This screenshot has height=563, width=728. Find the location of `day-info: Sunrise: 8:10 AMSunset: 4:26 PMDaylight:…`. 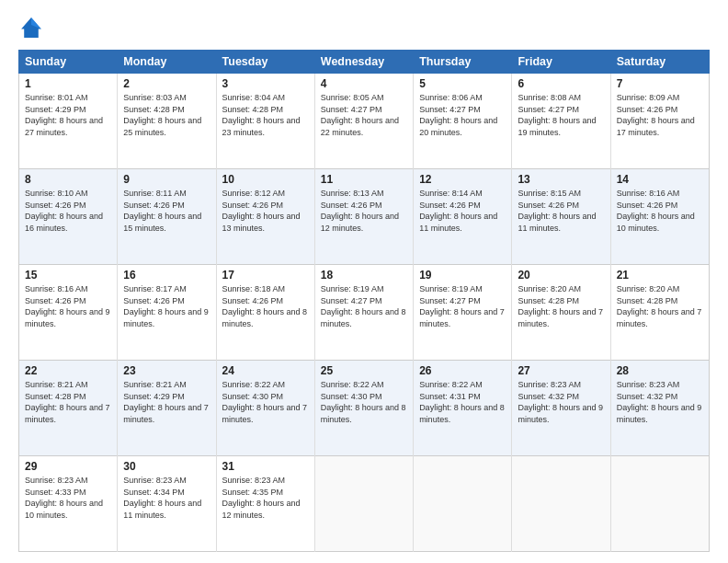

day-info: Sunrise: 8:10 AMSunset: 4:26 PMDaylight:… is located at coordinates (64, 211).